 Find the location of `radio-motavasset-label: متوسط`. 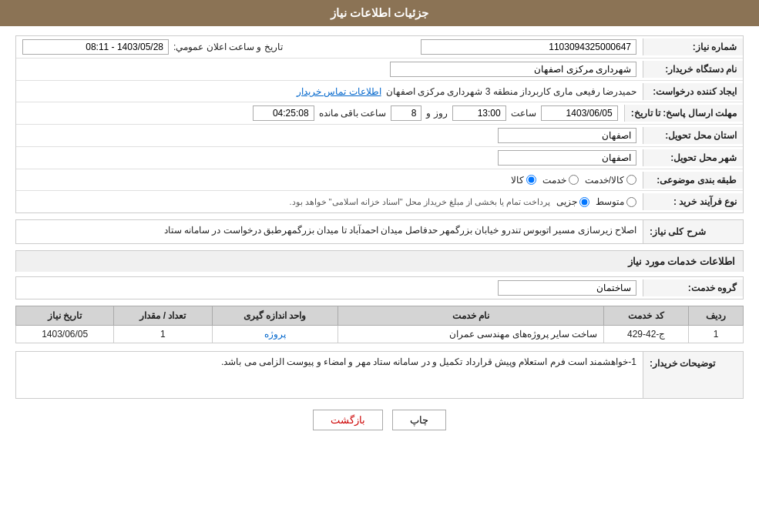

radio-motavasset-label: متوسط is located at coordinates (610, 202).